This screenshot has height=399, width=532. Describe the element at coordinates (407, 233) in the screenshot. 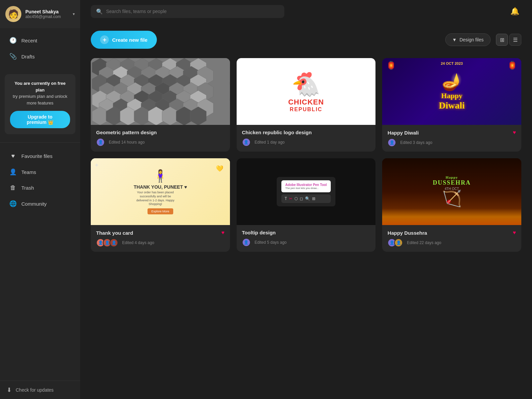

I see `file-title: Happy Dussehra` at that location.